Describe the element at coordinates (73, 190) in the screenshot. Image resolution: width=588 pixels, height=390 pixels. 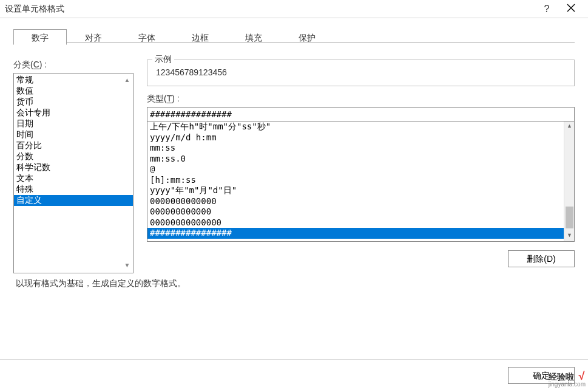
I see `category-item-special: 特殊` at that location.